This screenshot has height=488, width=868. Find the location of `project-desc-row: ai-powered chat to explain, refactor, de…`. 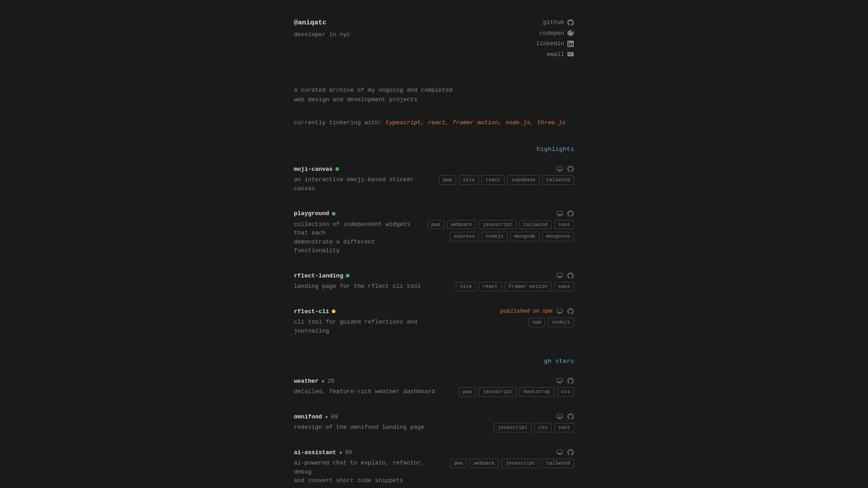

project-desc-row: ai-powered chat to explain, refactor, de… is located at coordinates (434, 474).